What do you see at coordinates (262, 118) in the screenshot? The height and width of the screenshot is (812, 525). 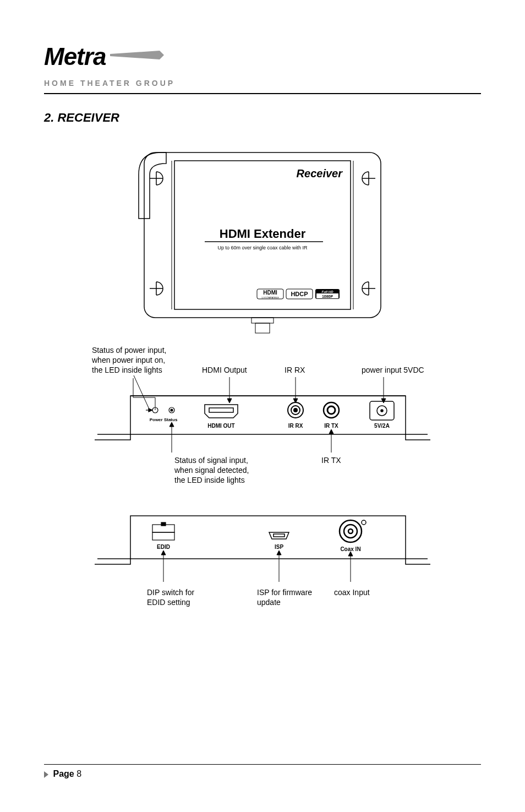 I see `section-title: 2. RECEIVER` at bounding box center [262, 118].